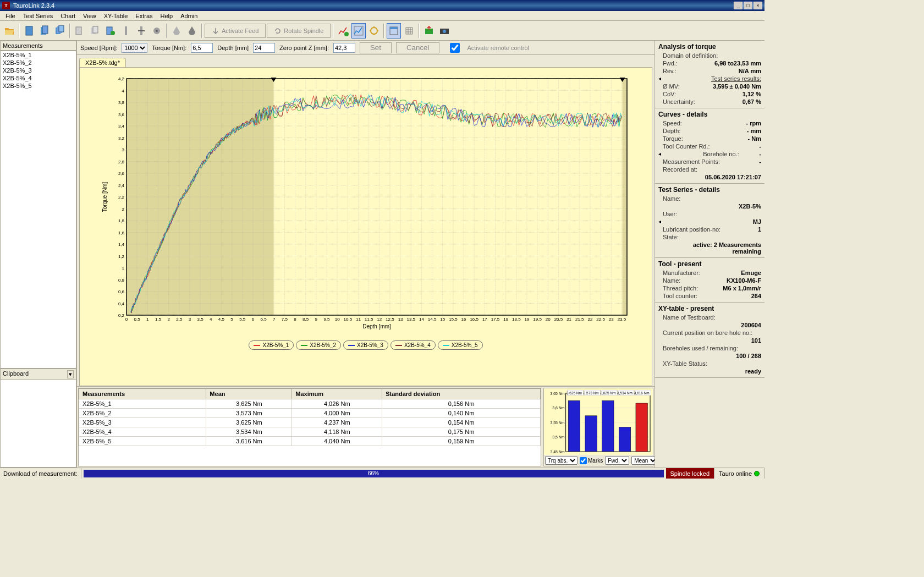 This screenshot has width=924, height=577. Describe the element at coordinates (710, 309) in the screenshot. I see `xytable-header: XY-table - present` at that location.